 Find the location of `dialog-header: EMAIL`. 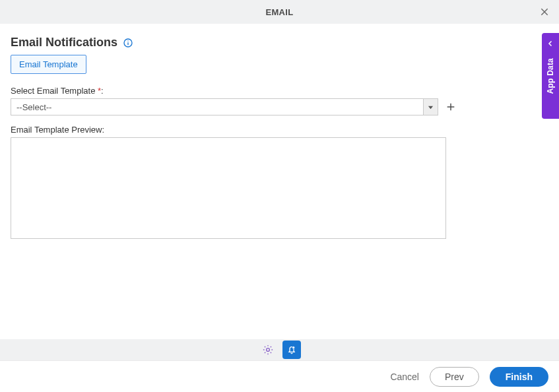

dialog-header: EMAIL is located at coordinates (280, 12).